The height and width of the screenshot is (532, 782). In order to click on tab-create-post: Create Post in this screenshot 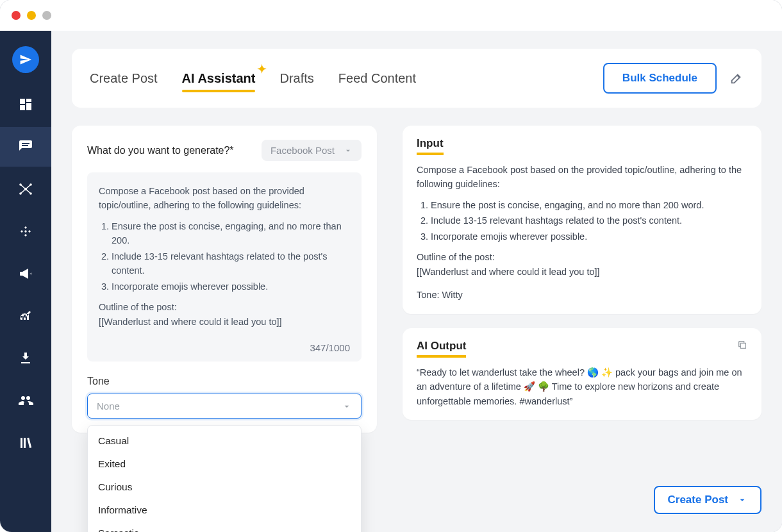, I will do `click(124, 78)`.